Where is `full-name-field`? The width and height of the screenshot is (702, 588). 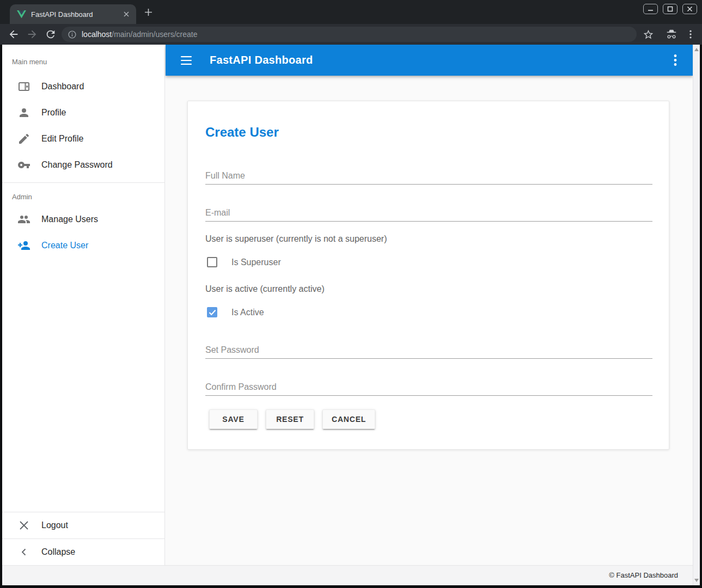 full-name-field is located at coordinates (429, 176).